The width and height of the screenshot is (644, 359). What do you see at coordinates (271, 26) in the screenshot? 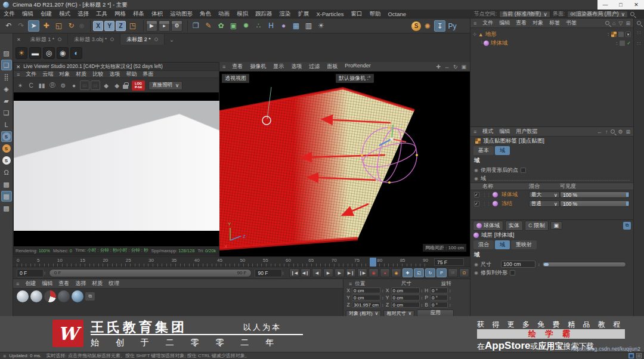
I see `add-hair-menu: Η` at bounding box center [271, 26].